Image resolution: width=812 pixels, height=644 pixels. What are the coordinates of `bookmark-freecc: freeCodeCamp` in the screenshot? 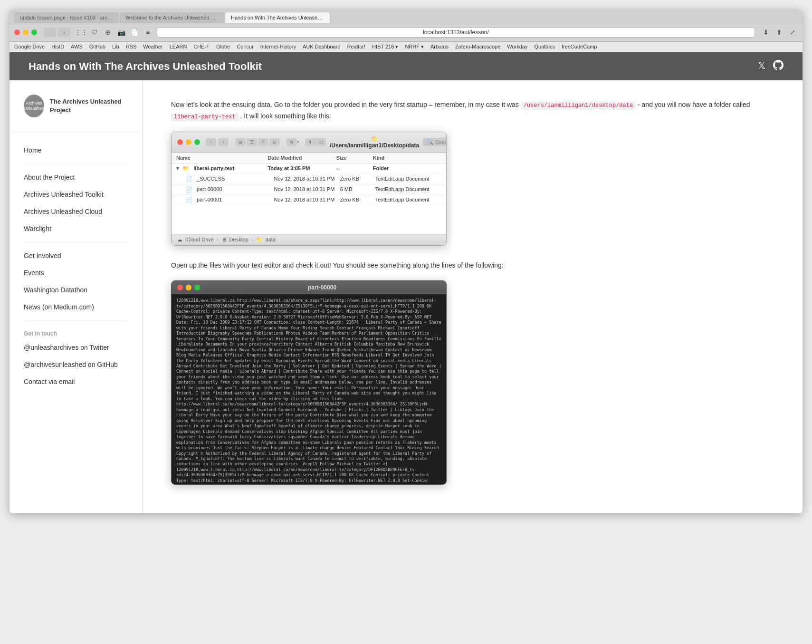 It's located at (580, 47).